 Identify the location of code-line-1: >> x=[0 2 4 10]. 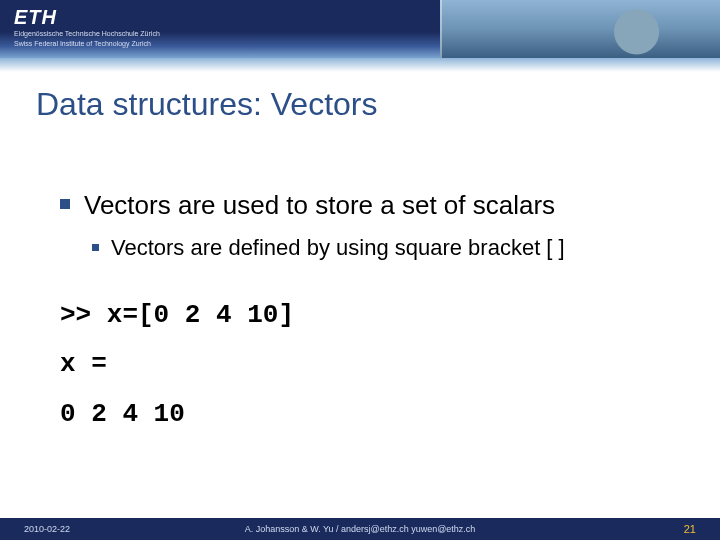
(370, 316).